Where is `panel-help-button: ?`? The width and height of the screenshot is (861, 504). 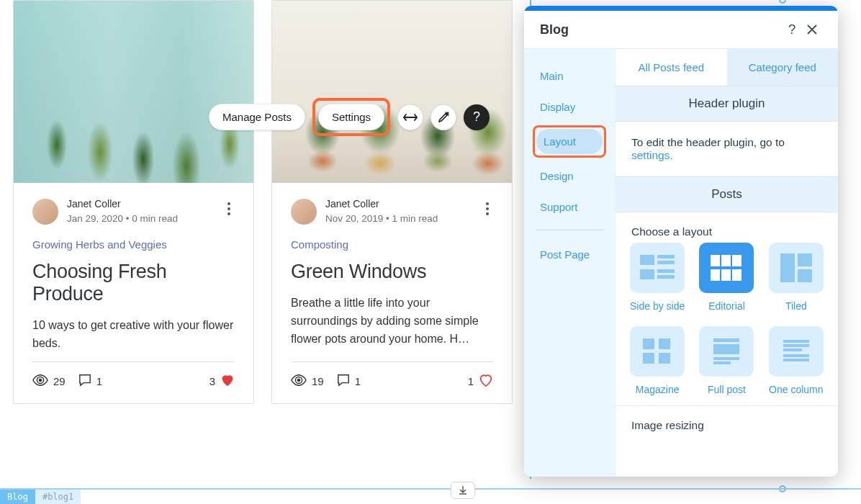
panel-help-button: ? is located at coordinates (792, 30).